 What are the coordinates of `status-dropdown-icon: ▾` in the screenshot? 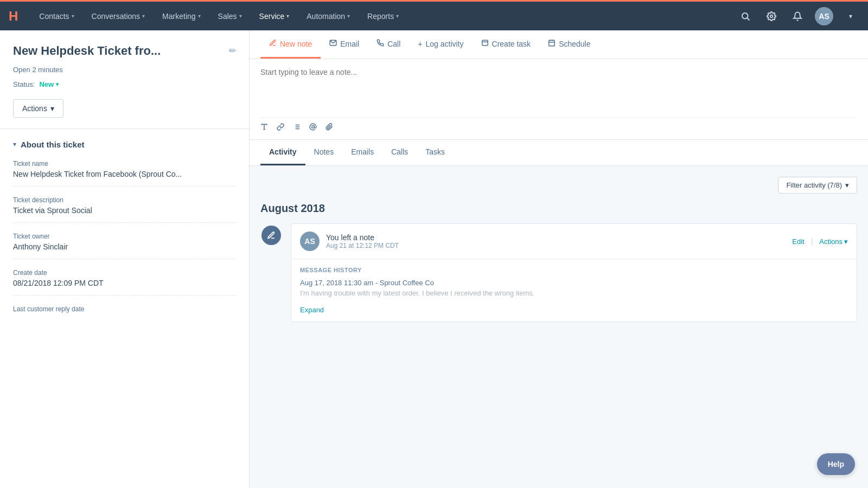 It's located at (58, 85).